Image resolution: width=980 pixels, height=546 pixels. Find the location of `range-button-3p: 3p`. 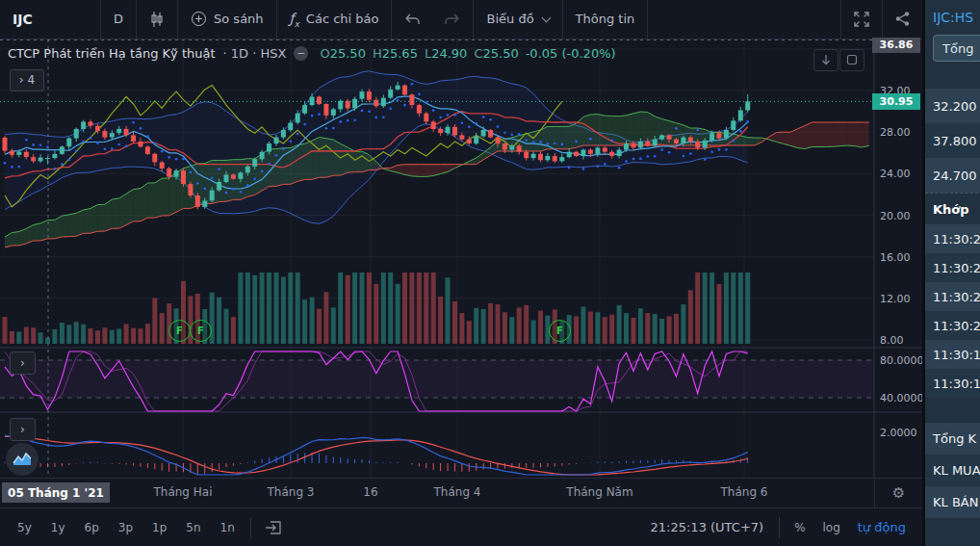

range-button-3p: 3p is located at coordinates (125, 528).